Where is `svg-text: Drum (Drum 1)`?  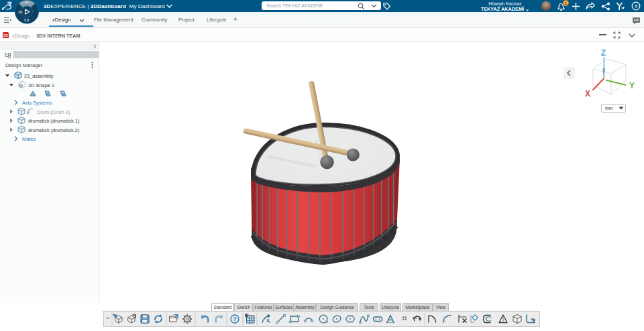
svg-text: Drum (Drum 1) is located at coordinates (54, 113).